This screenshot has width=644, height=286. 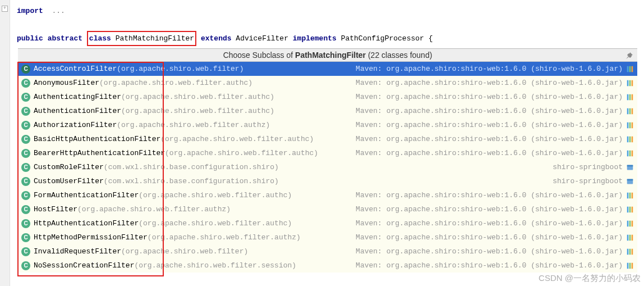 What do you see at coordinates (328, 237) in the screenshot?
I see `list-item: CHttpMethodPermissionFilter (org.apache.…` at bounding box center [328, 237].